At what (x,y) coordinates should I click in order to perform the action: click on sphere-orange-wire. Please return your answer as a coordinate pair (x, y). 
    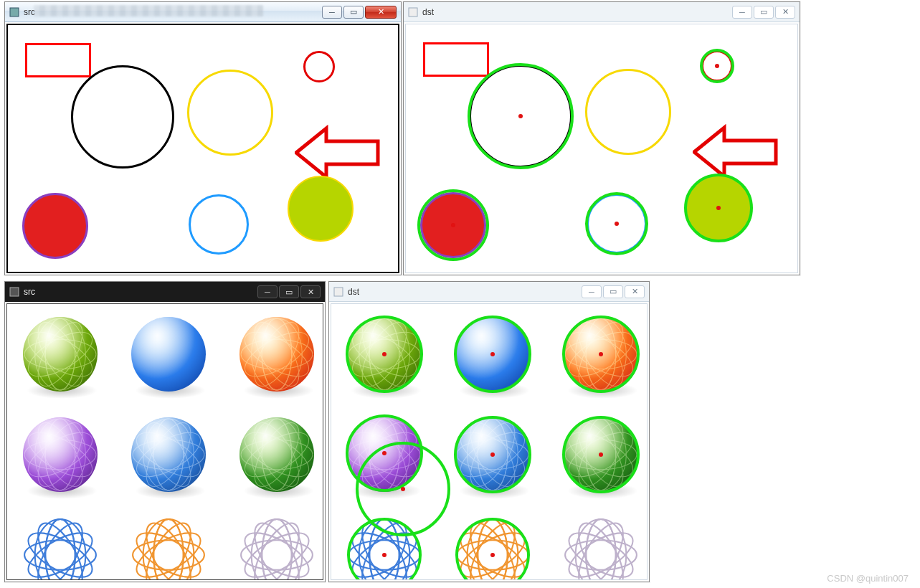
    Looking at the image, I should click on (169, 549).